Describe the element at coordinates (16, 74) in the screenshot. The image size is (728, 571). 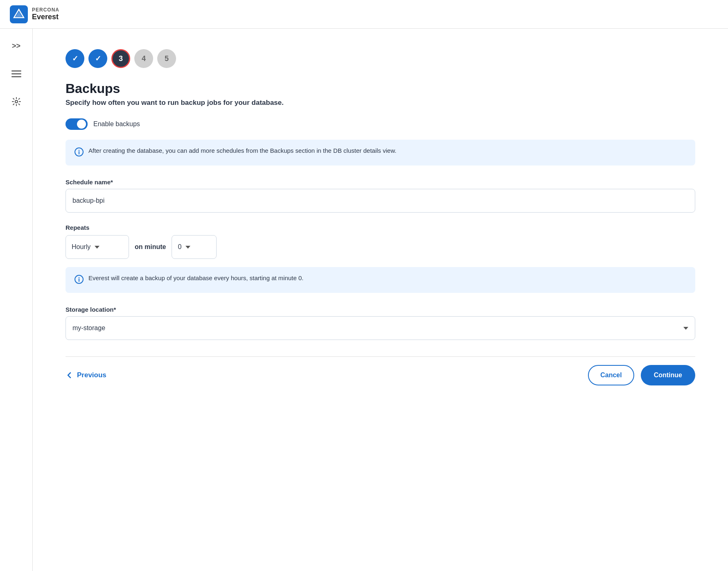
I see `menu-button` at that location.